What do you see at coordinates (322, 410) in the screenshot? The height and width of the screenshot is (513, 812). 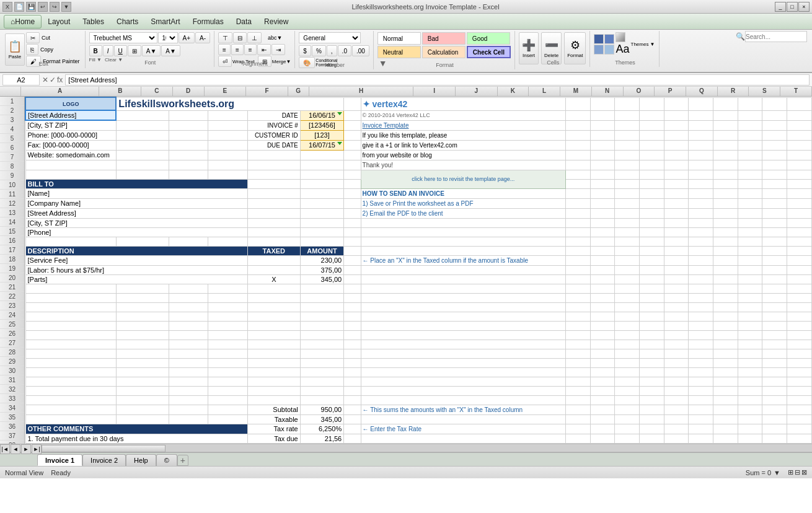 I see `cell-33-5: 950,00` at bounding box center [322, 410].